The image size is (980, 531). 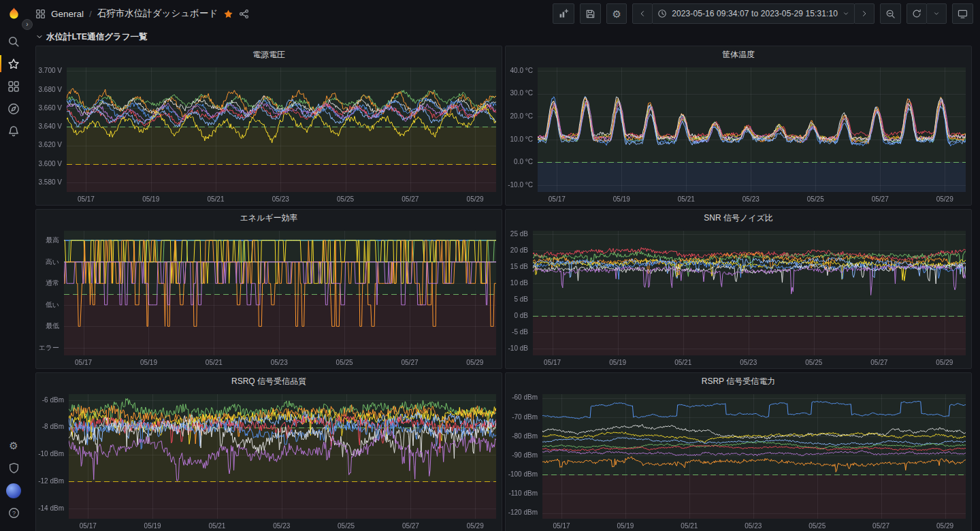 I want to click on panel-enclosure-temperature: 筐体温度, so click(x=738, y=125).